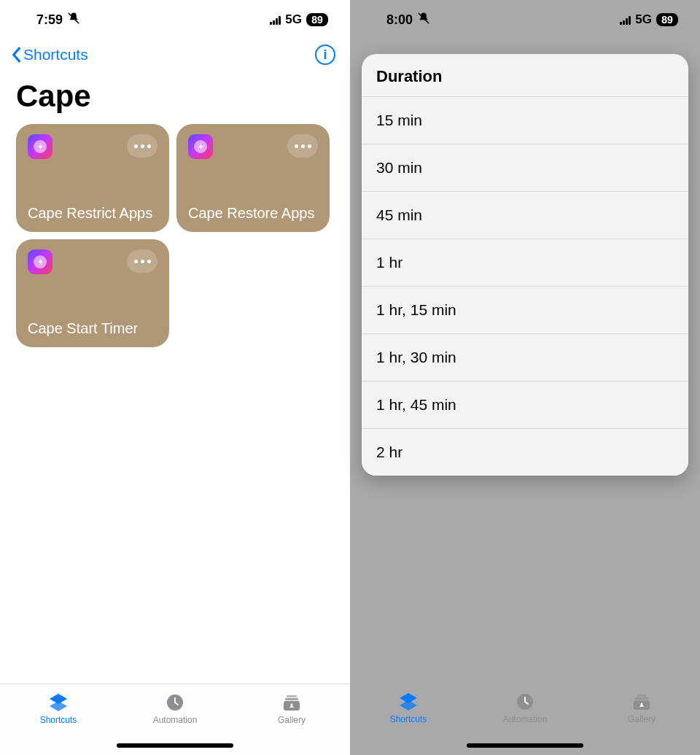 The width and height of the screenshot is (700, 755). What do you see at coordinates (16, 55) in the screenshot?
I see `chevron-left-icon` at bounding box center [16, 55].